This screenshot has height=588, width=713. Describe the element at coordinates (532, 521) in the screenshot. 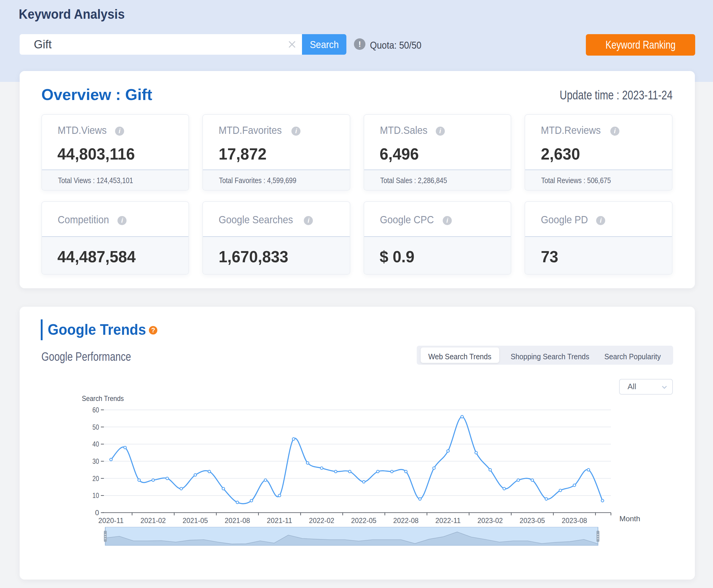

I see `svg-text: 2023-05` at that location.